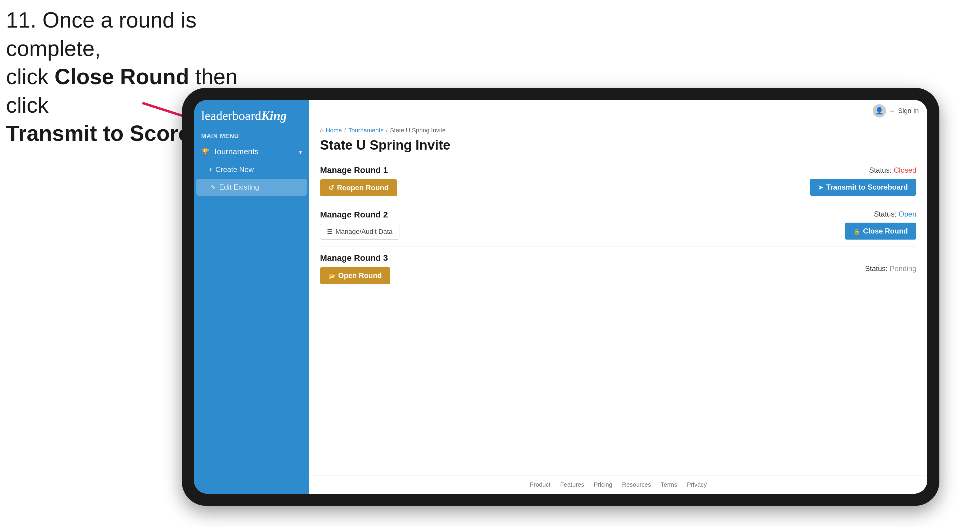 This screenshot has height=527, width=980. What do you see at coordinates (360, 215) in the screenshot?
I see `round-2-title: Manage Round 2` at bounding box center [360, 215].